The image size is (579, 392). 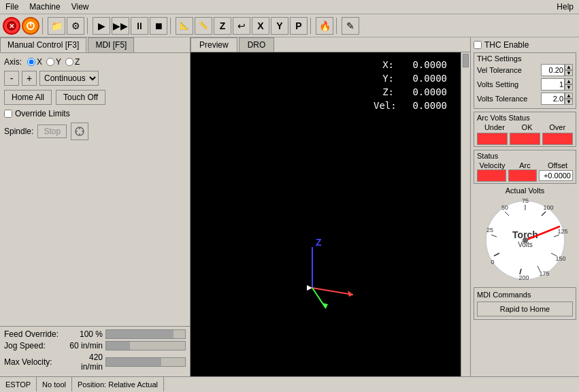 What do you see at coordinates (525, 201) in the screenshot?
I see `svg-text: 75` at bounding box center [525, 201].